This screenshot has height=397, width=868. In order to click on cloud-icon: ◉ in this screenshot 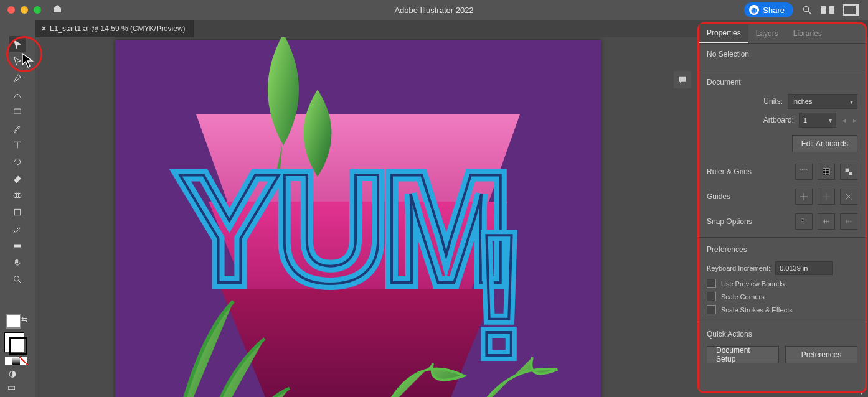, I will do `click(754, 10)`.